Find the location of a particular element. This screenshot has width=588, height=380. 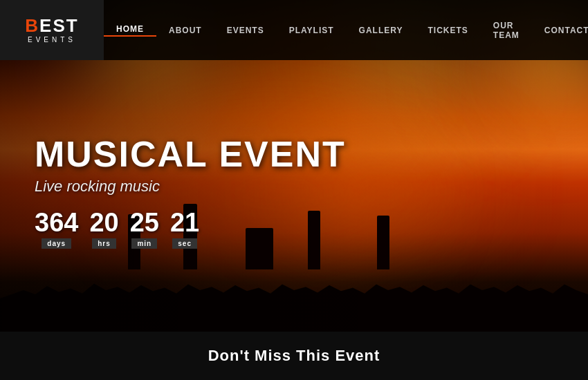

nav-item-contact: CONTACT is located at coordinates (560, 30).